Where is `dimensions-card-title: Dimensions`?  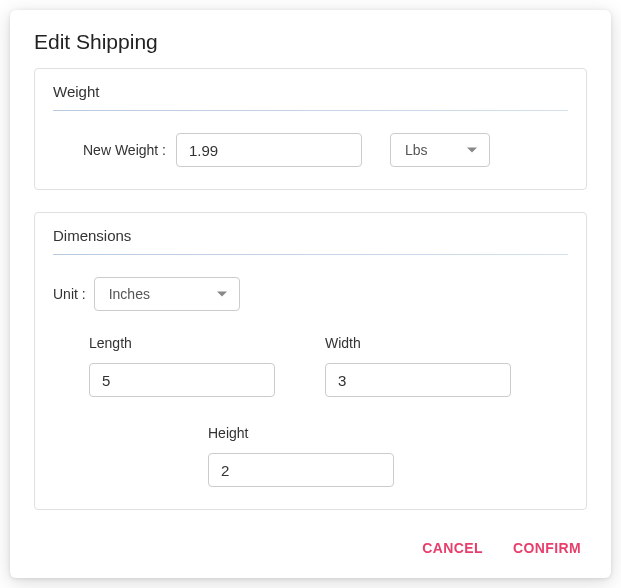
dimensions-card-title: Dimensions is located at coordinates (310, 236).